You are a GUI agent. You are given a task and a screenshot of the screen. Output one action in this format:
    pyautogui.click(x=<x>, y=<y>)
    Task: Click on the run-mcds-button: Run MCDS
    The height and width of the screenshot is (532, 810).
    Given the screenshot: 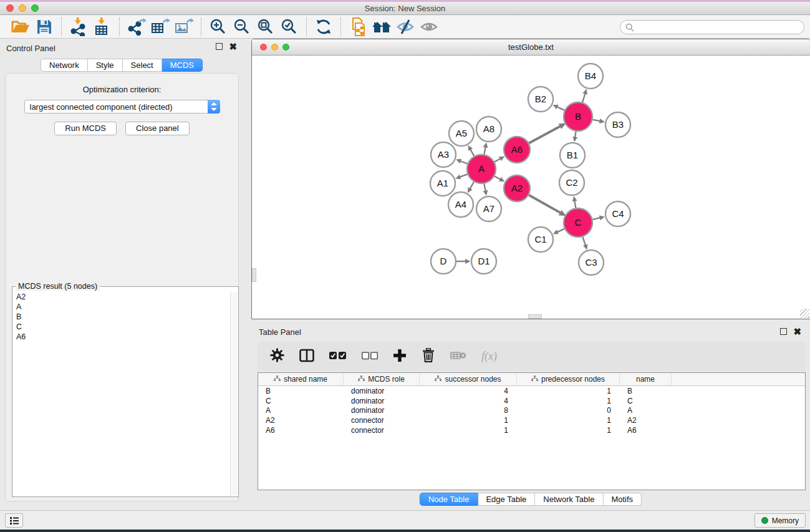 What is the action you would take?
    pyautogui.click(x=85, y=128)
    